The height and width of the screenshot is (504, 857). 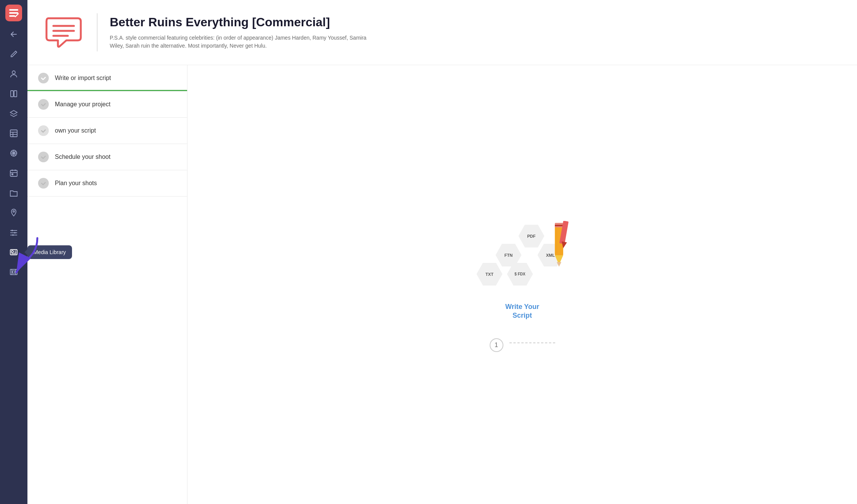 What do you see at coordinates (14, 153) in the screenshot?
I see `shutter-icon` at bounding box center [14, 153].